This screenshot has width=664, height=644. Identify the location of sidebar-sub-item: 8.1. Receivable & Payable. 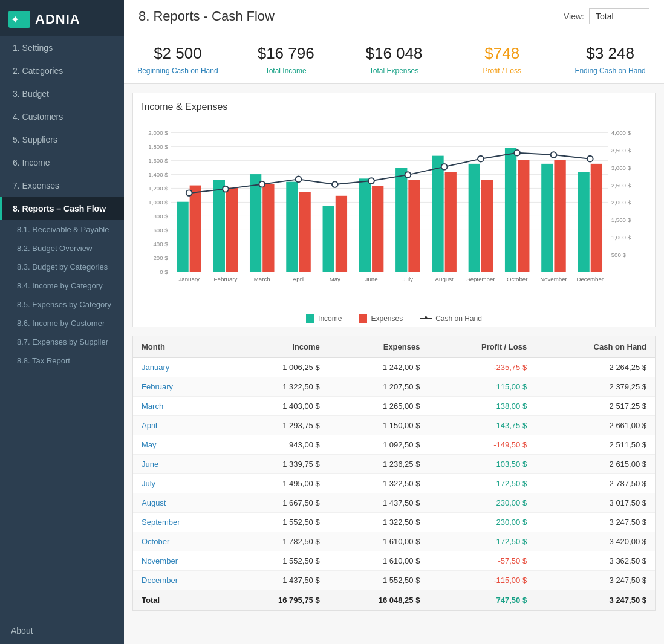
(62, 230).